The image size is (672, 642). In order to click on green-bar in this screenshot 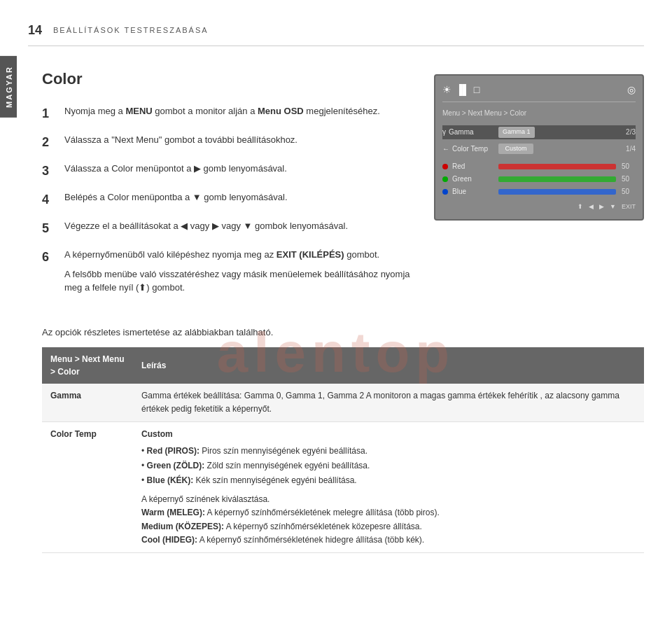, I will do `click(557, 179)`.